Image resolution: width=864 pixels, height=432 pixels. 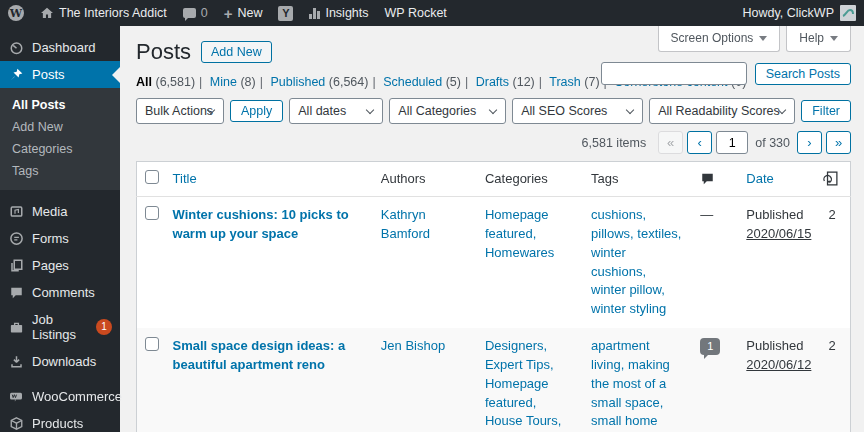 What do you see at coordinates (732, 142) in the screenshot?
I see `current-page-input` at bounding box center [732, 142].